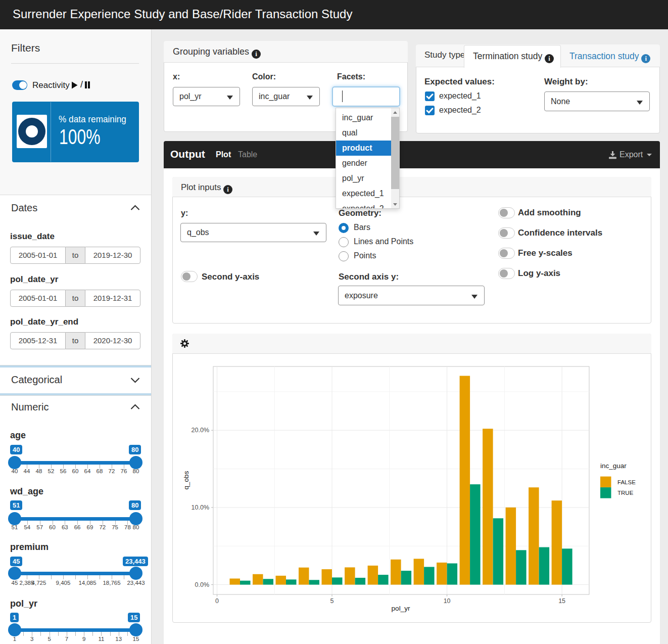 This screenshot has height=644, width=668. I want to click on svg-text: FALSE, so click(627, 482).